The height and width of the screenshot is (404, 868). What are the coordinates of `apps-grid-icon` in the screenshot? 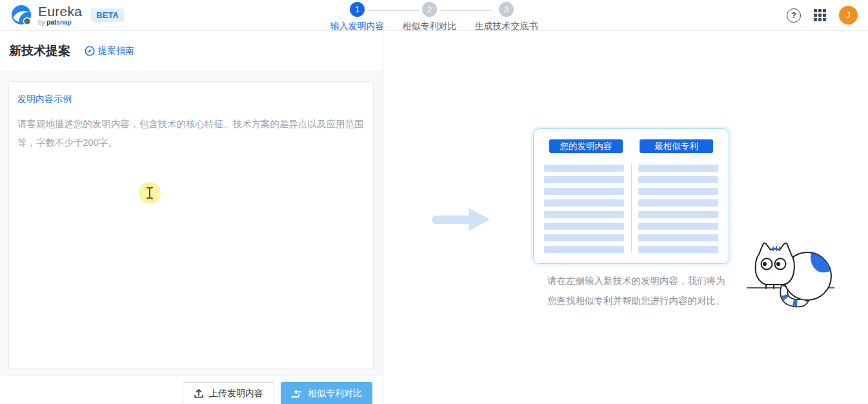 It's located at (820, 15).